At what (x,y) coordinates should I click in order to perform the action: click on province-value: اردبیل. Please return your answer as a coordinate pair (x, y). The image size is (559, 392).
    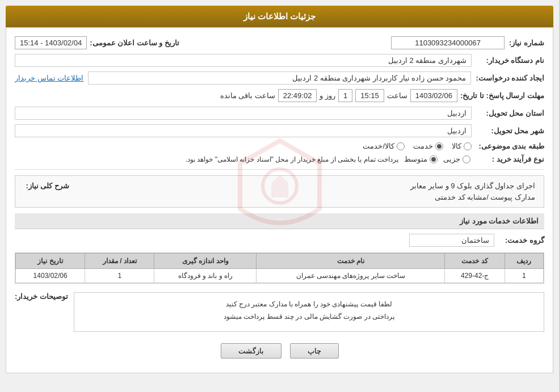
    Looking at the image, I should click on (243, 113).